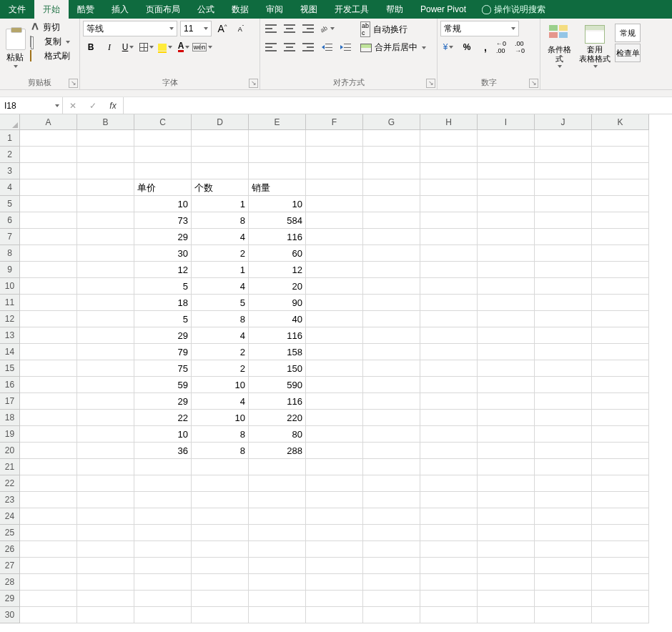 The image size is (672, 632). Describe the element at coordinates (10, 303) in the screenshot. I see `row-header-11: 11` at that location.